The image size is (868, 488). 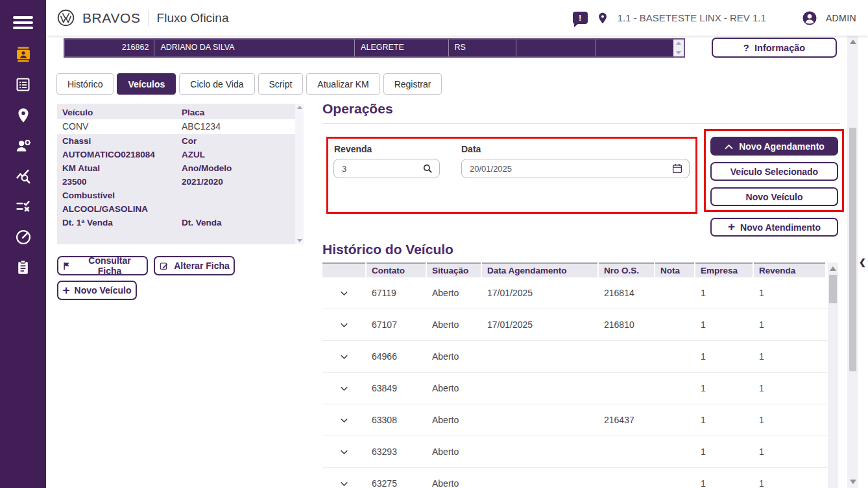 I want to click on mechanic-icon, so click(x=23, y=145).